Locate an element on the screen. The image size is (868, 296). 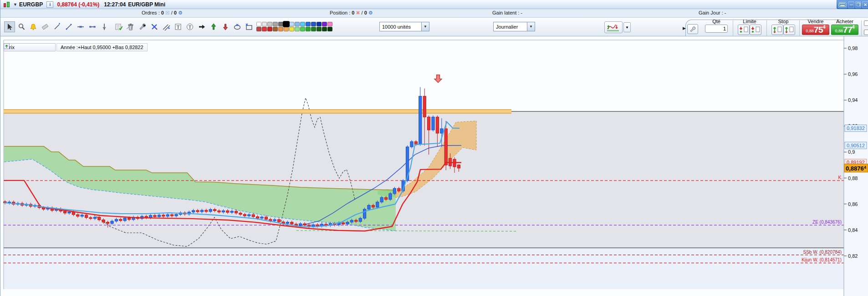
tool-trendline-button is located at coordinates (57, 27).